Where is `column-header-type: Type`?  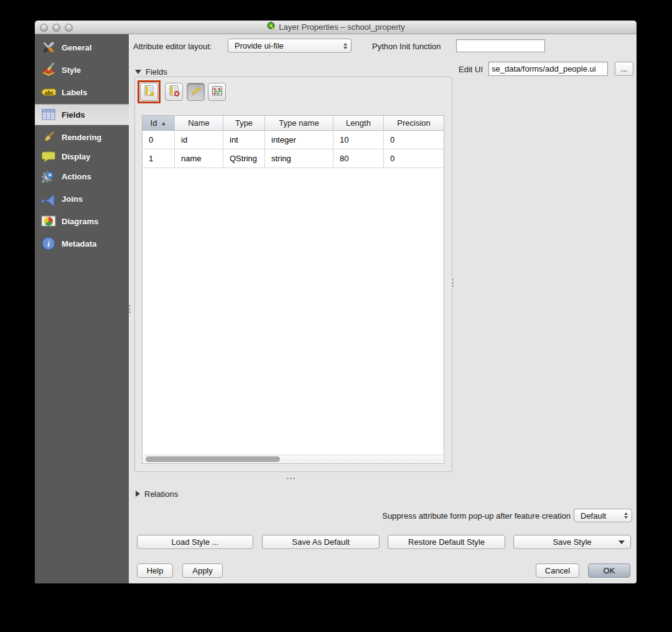 column-header-type: Type is located at coordinates (244, 123).